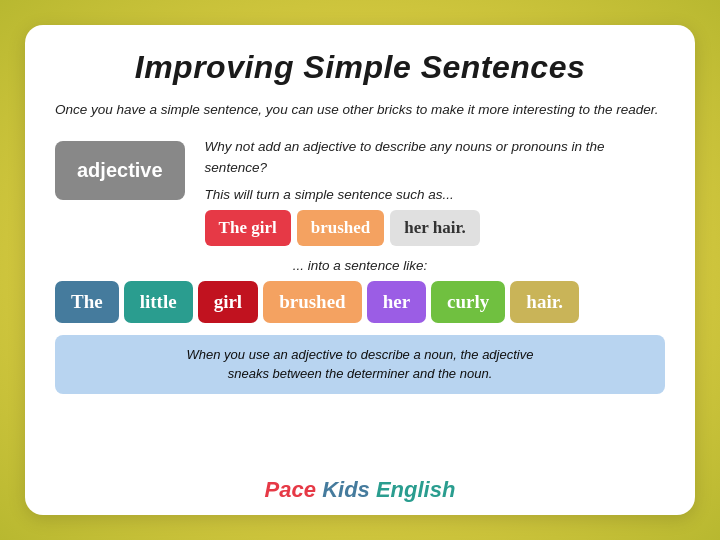 The height and width of the screenshot is (540, 720). Describe the element at coordinates (435, 228) in the screenshot. I see `simple-sentence-row: The girl brushed her hair.` at that location.